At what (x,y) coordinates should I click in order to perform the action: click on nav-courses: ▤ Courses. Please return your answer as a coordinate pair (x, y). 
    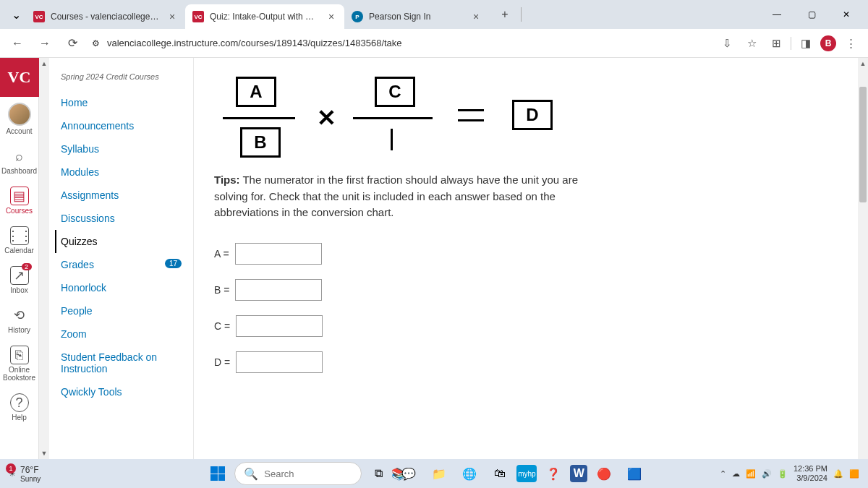
    Looking at the image, I should click on (20, 201).